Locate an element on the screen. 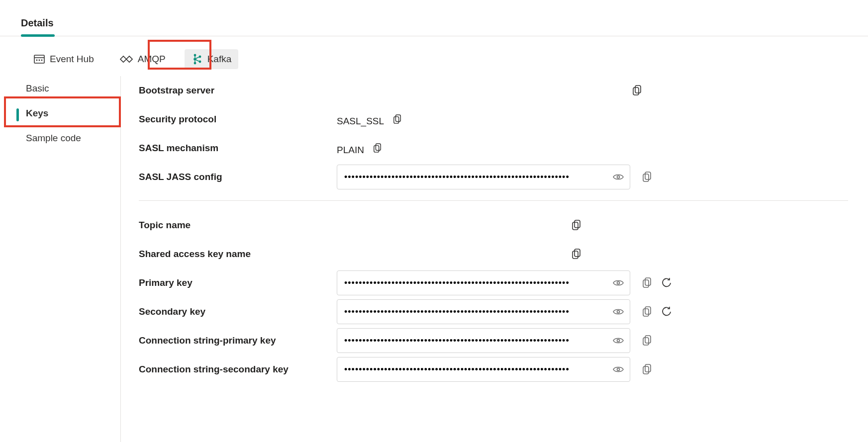  protocol-tab-amqp: AMQP is located at coordinates (143, 59).